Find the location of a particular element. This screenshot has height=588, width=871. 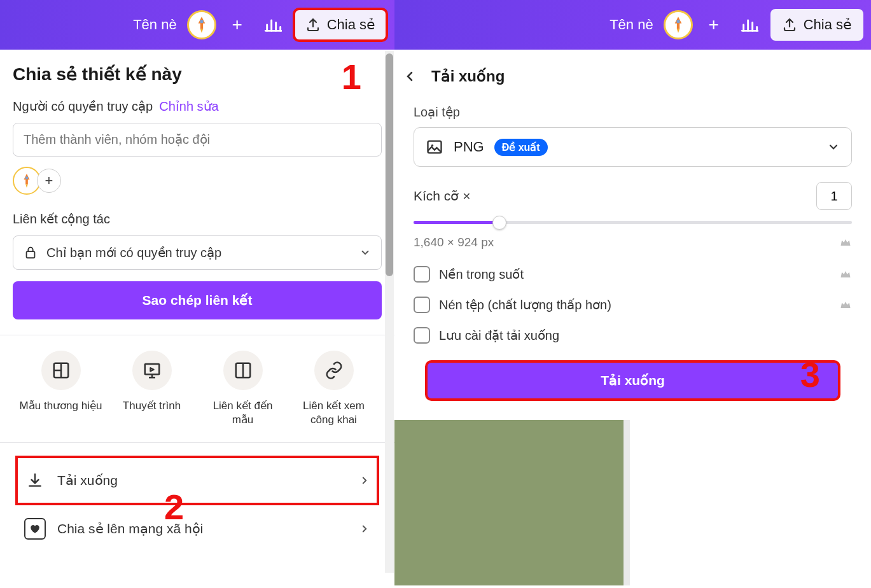

size-multiplier-input: 1 is located at coordinates (834, 196).